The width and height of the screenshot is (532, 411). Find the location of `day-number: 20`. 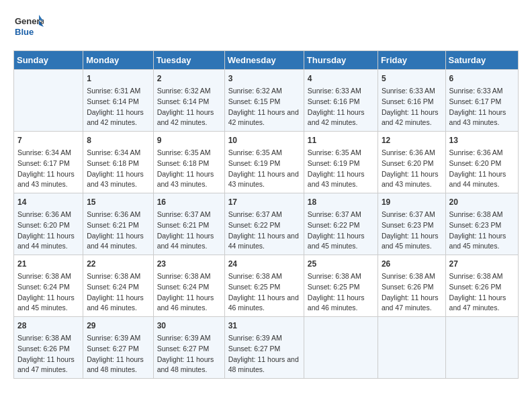

day-number: 20 is located at coordinates (482, 202).